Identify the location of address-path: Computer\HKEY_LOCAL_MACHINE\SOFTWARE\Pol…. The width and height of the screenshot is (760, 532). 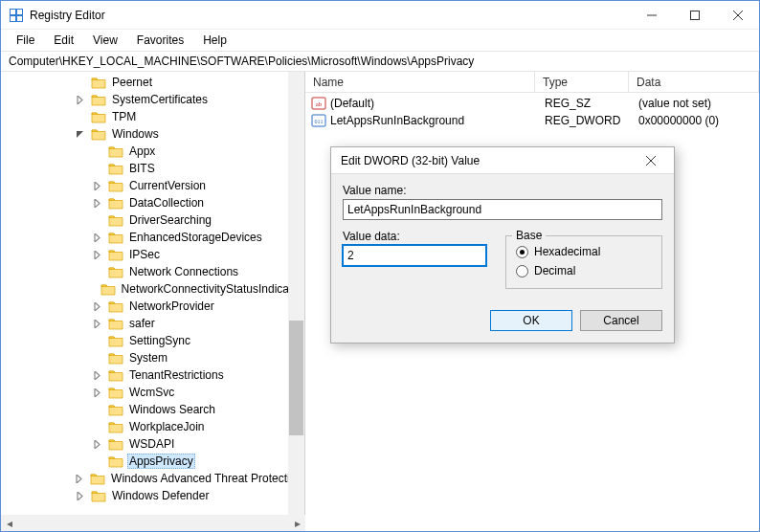
(241, 61).